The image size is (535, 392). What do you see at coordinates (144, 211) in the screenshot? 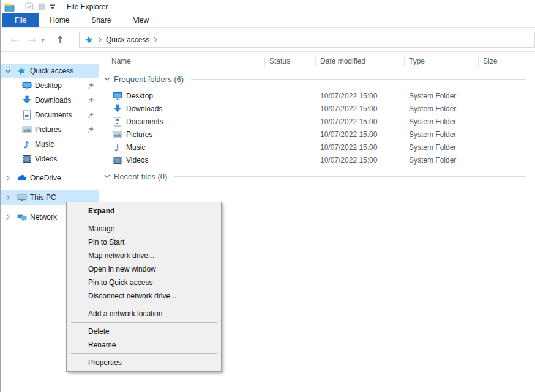
I see `menu-item-expand: Expand` at bounding box center [144, 211].